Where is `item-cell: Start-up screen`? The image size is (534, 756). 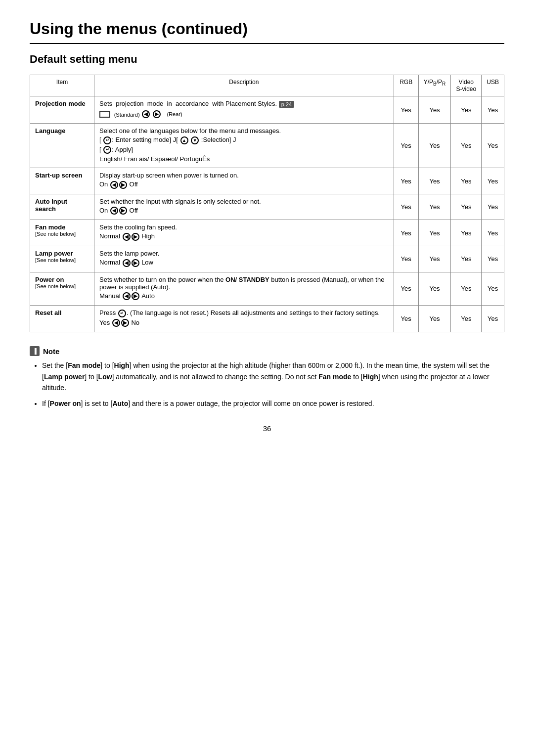
item-cell: Start-up screen is located at coordinates (62, 181).